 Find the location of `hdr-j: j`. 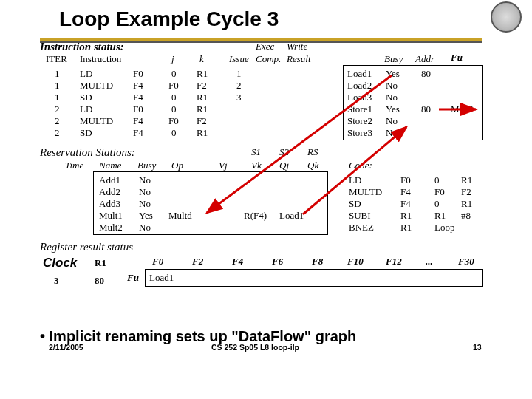

hdr-j: j is located at coordinates (173, 59).